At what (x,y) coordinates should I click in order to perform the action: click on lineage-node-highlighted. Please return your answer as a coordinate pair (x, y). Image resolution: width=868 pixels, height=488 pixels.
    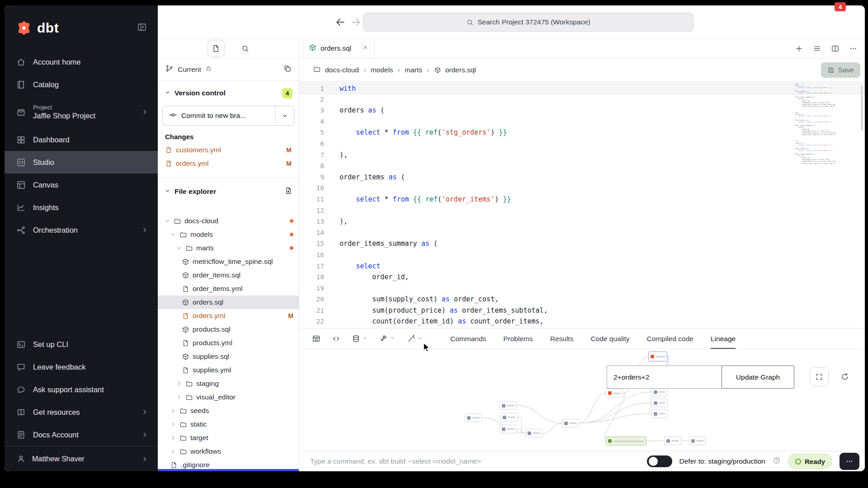
    Looking at the image, I should click on (626, 441).